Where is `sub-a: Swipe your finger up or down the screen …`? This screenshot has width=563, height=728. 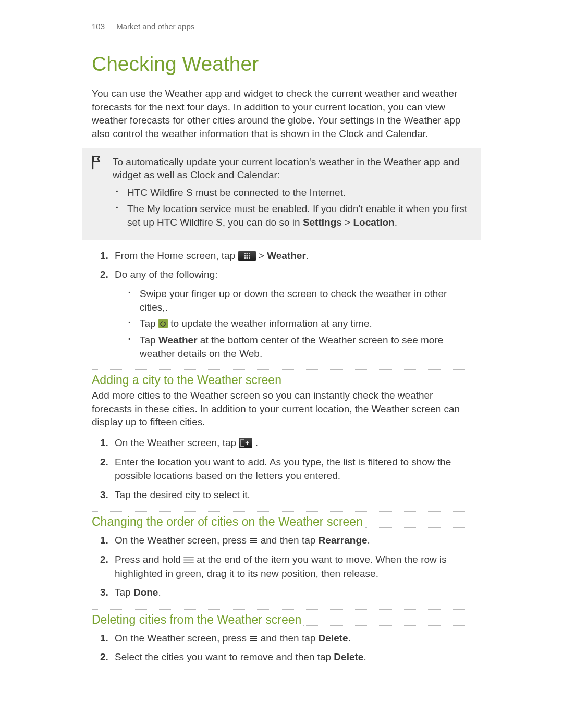
sub-a: Swipe your finger up or down the screen … is located at coordinates (305, 300).